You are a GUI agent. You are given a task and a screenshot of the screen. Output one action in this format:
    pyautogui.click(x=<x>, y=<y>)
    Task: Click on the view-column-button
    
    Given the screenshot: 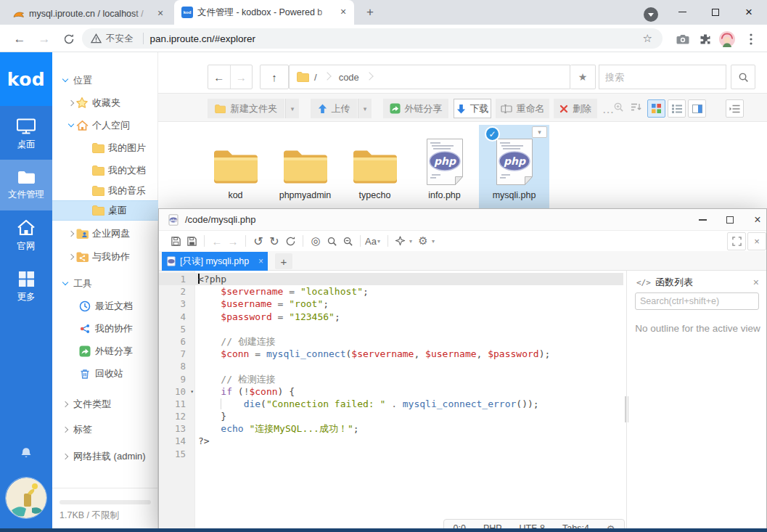 What is the action you would take?
    pyautogui.click(x=697, y=109)
    